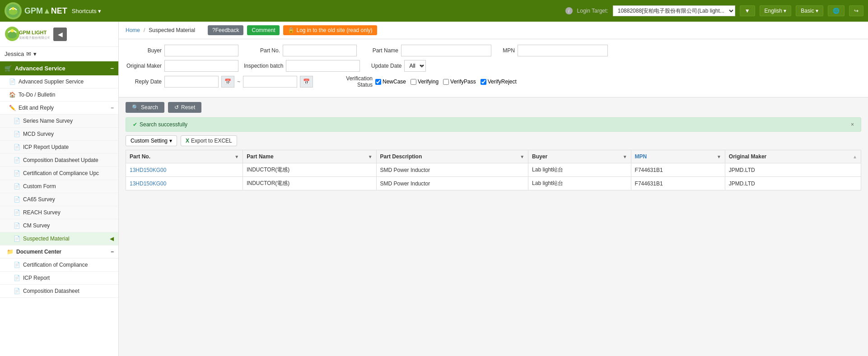  Describe the element at coordinates (59, 82) in the screenshot. I see `sidebar-item-advanced-supplier: 📄 Advanced Supplier Service` at that location.